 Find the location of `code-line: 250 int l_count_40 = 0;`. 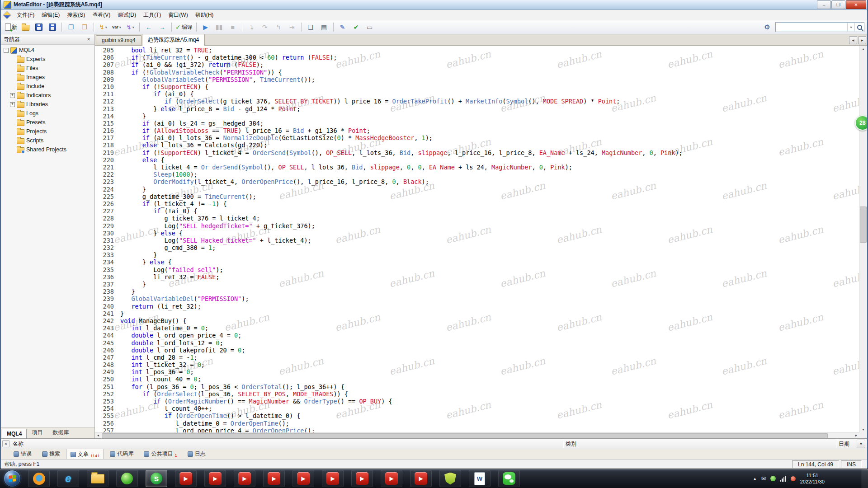

code-line: 250 int l_count_40 = 0; is located at coordinates (477, 379).